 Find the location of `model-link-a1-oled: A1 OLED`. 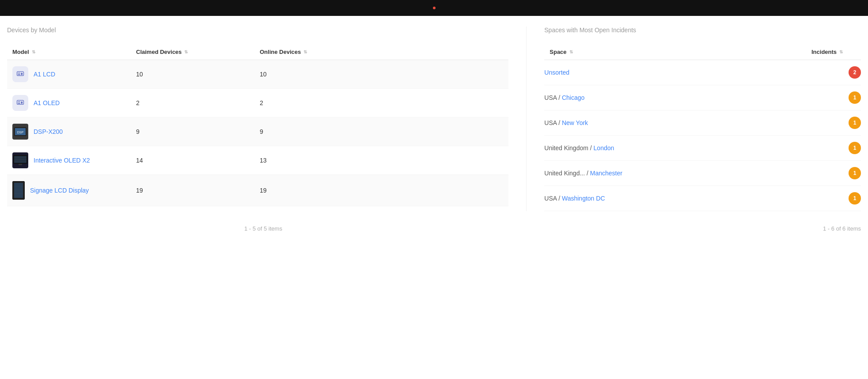

model-link-a1-oled: A1 OLED is located at coordinates (47, 103).